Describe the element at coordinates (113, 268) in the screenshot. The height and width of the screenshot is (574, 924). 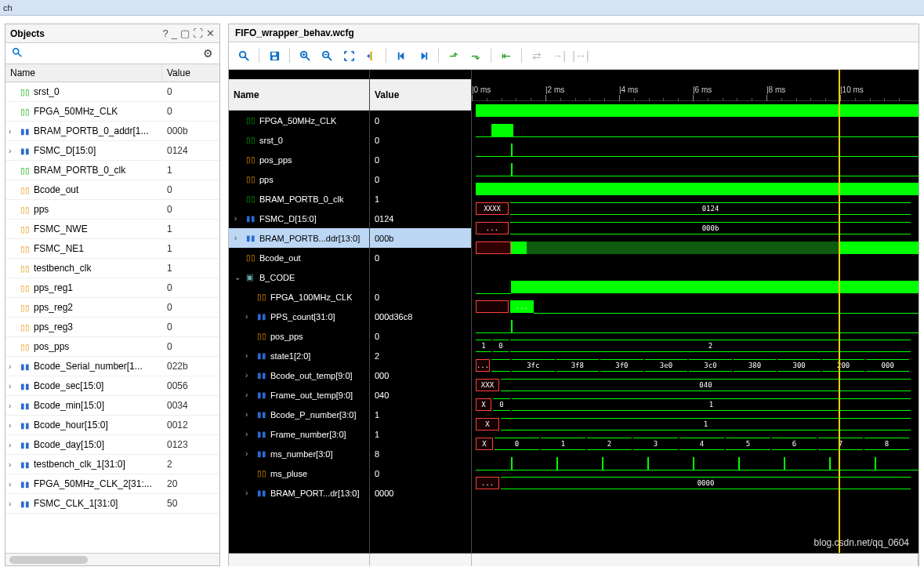
I see `obj-row: ▯▯testbench_clk1` at that location.